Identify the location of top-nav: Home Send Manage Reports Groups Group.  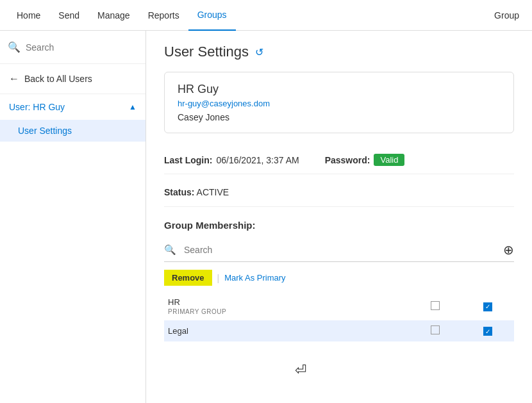
(266, 15).